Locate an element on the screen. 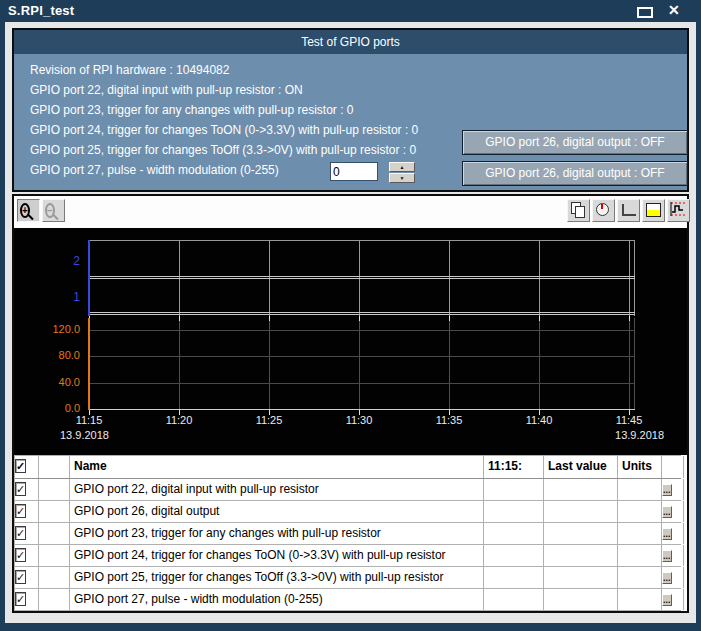 The height and width of the screenshot is (631, 701). end-date-label: 13.9.2018 is located at coordinates (624, 435).